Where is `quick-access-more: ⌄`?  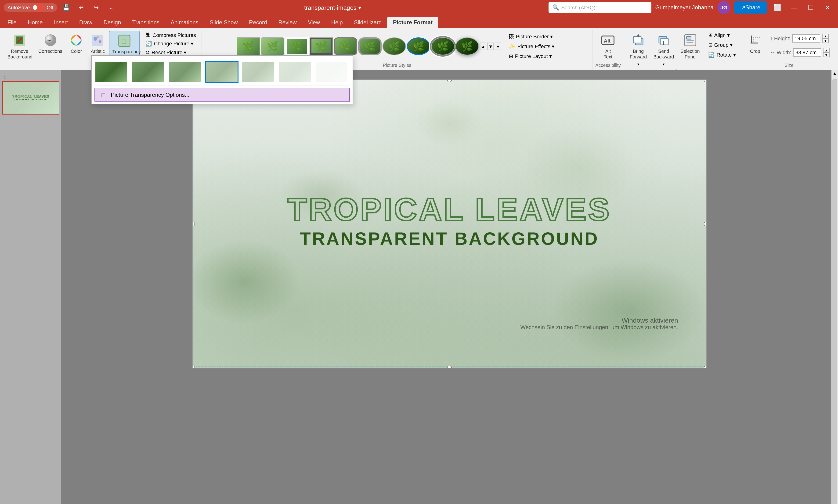
quick-access-more: ⌄ is located at coordinates (111, 7).